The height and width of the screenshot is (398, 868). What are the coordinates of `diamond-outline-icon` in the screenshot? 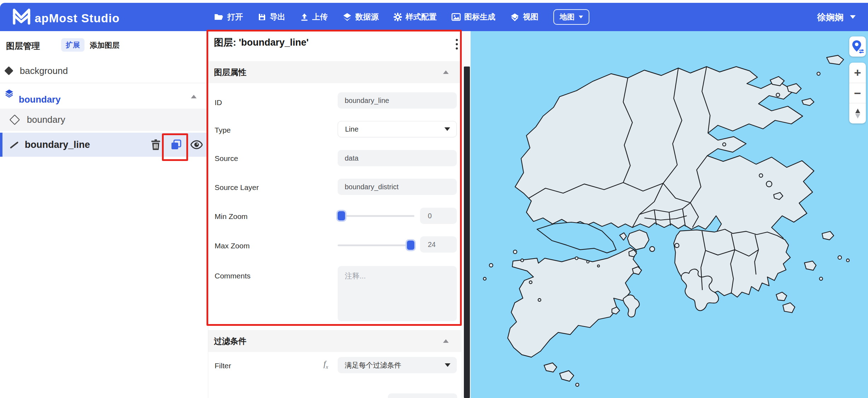 It's located at (15, 120).